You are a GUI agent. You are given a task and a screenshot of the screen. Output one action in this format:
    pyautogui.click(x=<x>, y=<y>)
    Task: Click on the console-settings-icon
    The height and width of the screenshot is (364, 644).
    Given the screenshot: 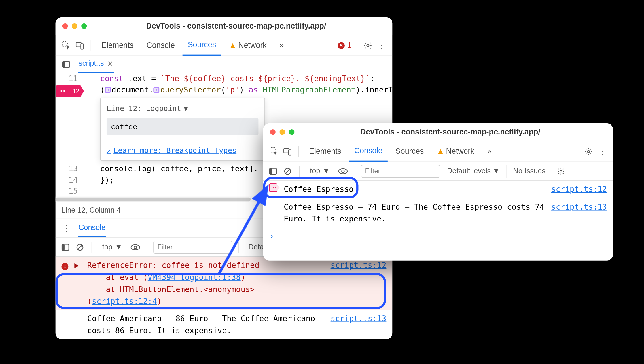 What is the action you would take?
    pyautogui.click(x=561, y=171)
    